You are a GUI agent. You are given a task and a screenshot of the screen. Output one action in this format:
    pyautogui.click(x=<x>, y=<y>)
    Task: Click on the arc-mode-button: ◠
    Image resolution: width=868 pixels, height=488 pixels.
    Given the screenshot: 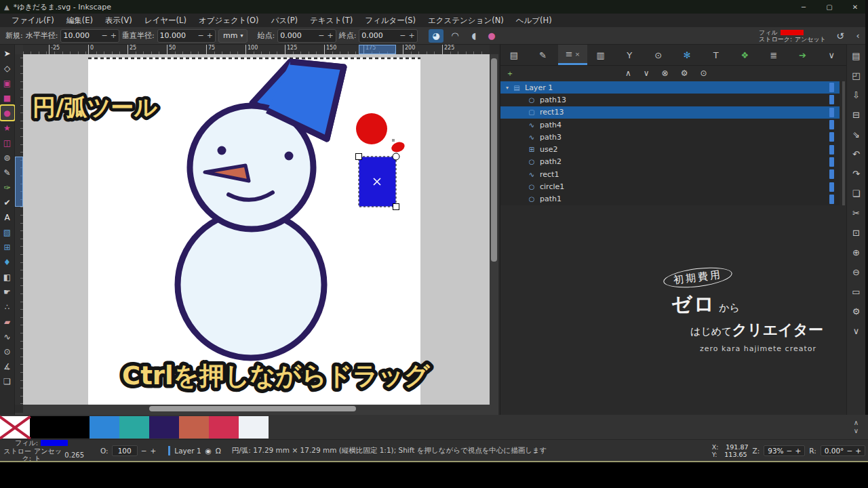 What is the action you would take?
    pyautogui.click(x=455, y=36)
    